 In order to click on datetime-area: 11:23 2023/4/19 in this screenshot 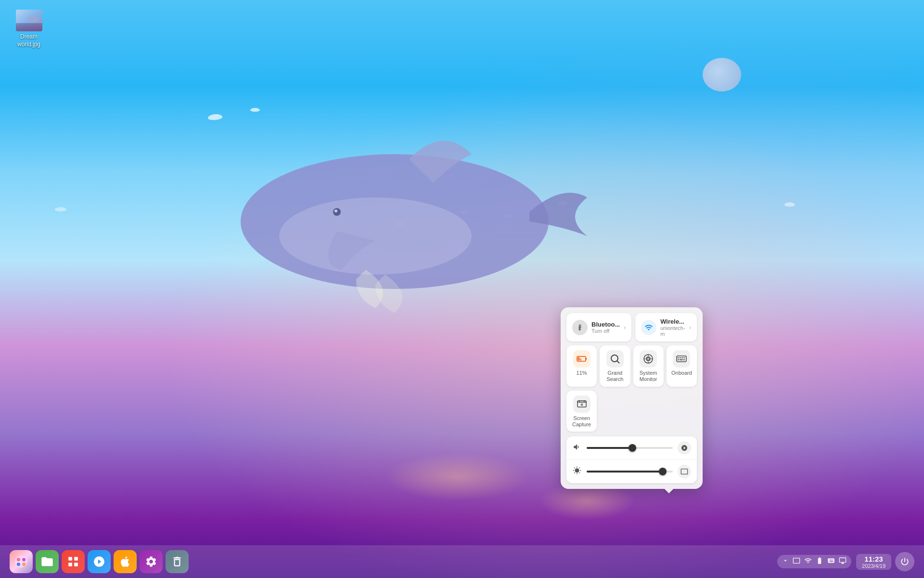, I will do `click(874, 562)`.